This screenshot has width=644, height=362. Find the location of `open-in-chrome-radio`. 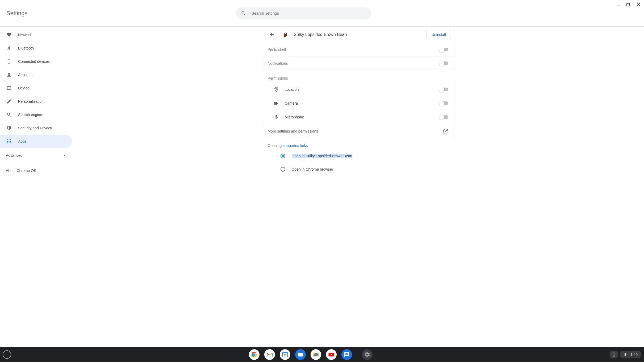

open-in-chrome-radio is located at coordinates (283, 169).